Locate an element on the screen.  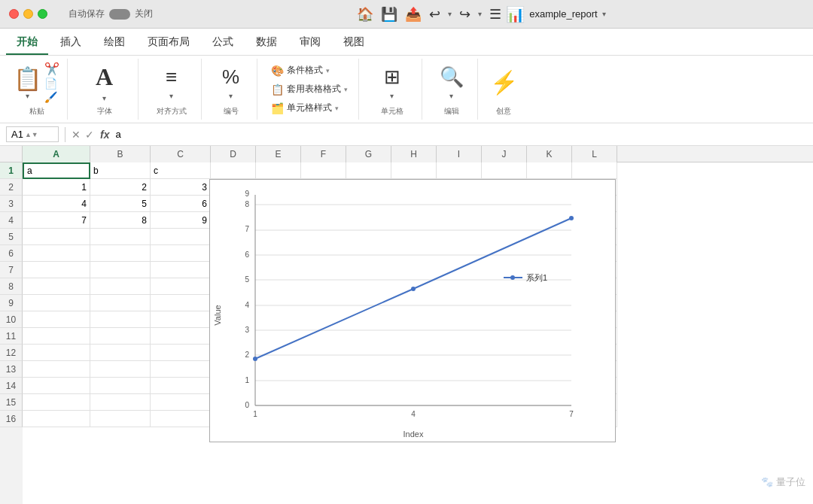
tab-draw: 绘图 is located at coordinates (114, 43).